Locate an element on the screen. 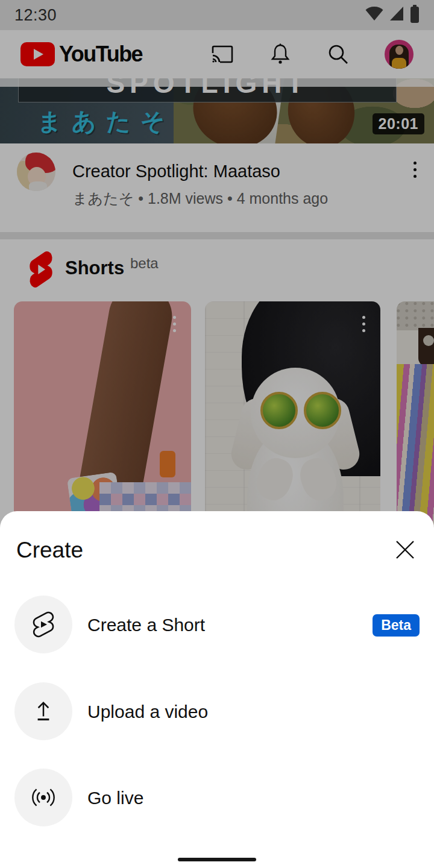  broadcast-icon is located at coordinates (43, 797).